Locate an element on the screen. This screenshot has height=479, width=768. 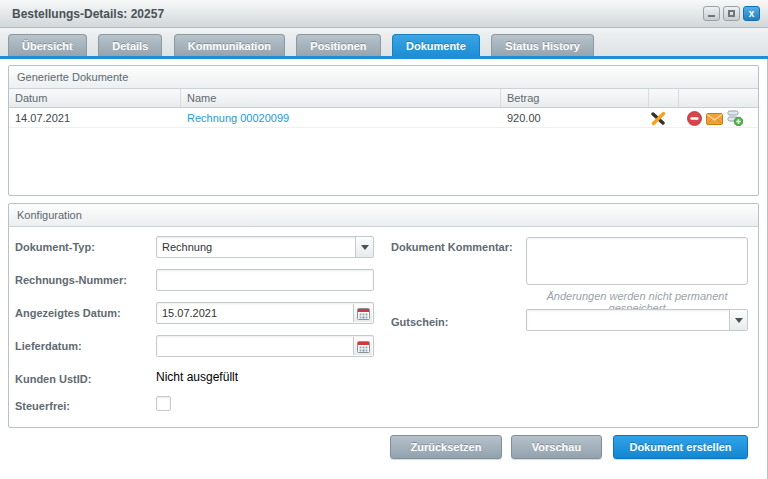
tab-uebersicht: Übersicht is located at coordinates (48, 45).